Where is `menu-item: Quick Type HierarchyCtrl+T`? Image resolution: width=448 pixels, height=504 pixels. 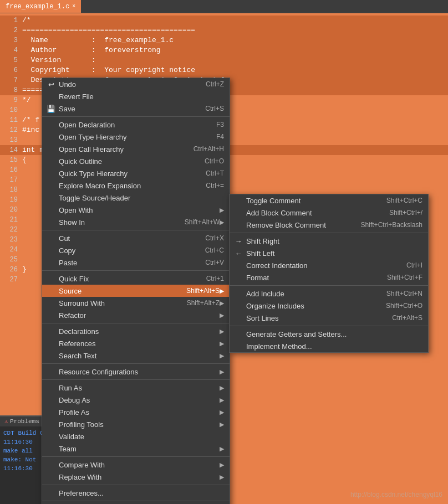 menu-item: Quick Type HierarchyCtrl+T is located at coordinates (136, 173).